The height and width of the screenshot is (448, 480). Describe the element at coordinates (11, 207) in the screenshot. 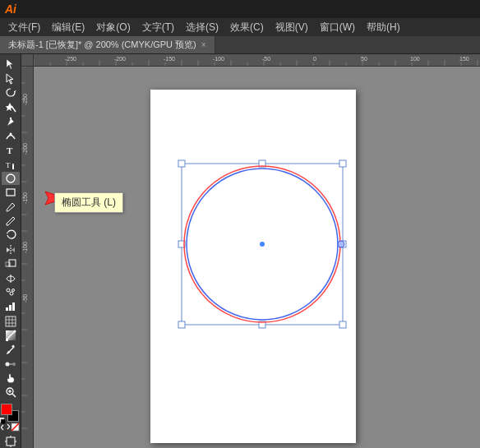

I see `paintbrush-tool` at that location.